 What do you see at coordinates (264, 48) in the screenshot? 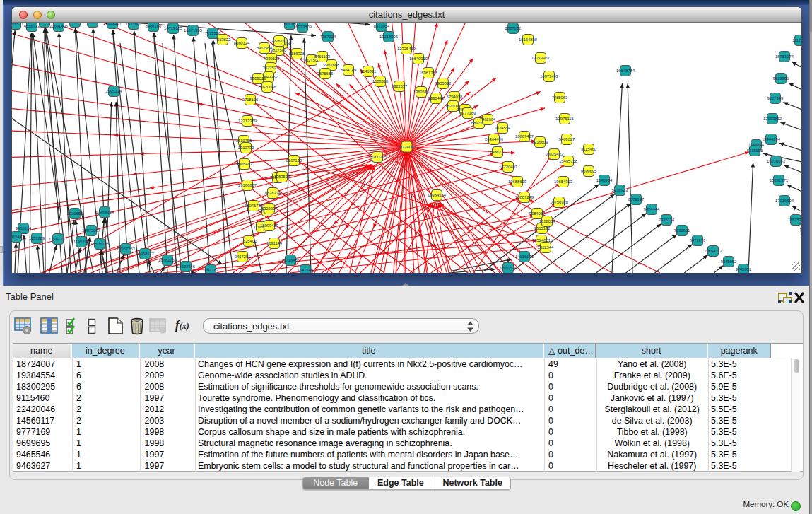
I see `svg-text: 8912954` at bounding box center [264, 48].